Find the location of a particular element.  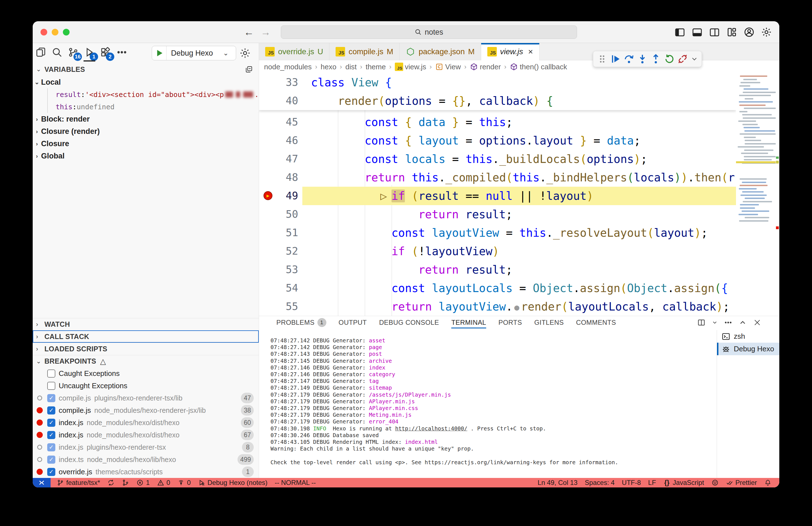

restart-icon is located at coordinates (669, 59).